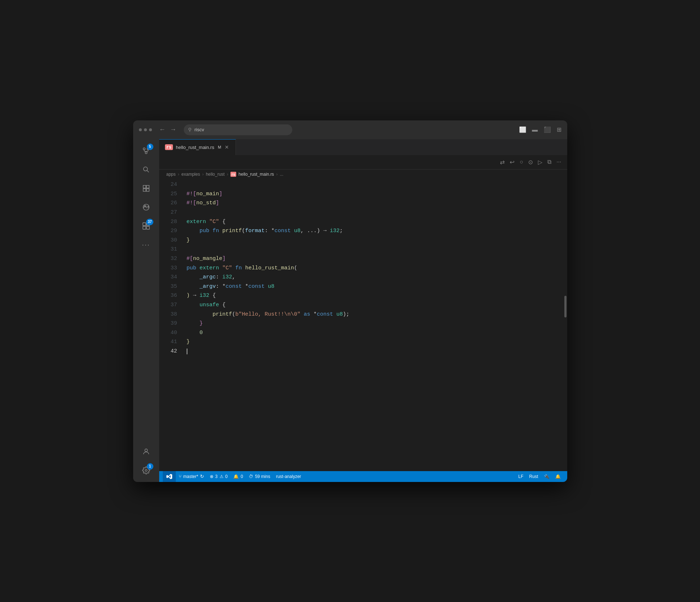  I want to click on line-num-38: 38, so click(172, 315).